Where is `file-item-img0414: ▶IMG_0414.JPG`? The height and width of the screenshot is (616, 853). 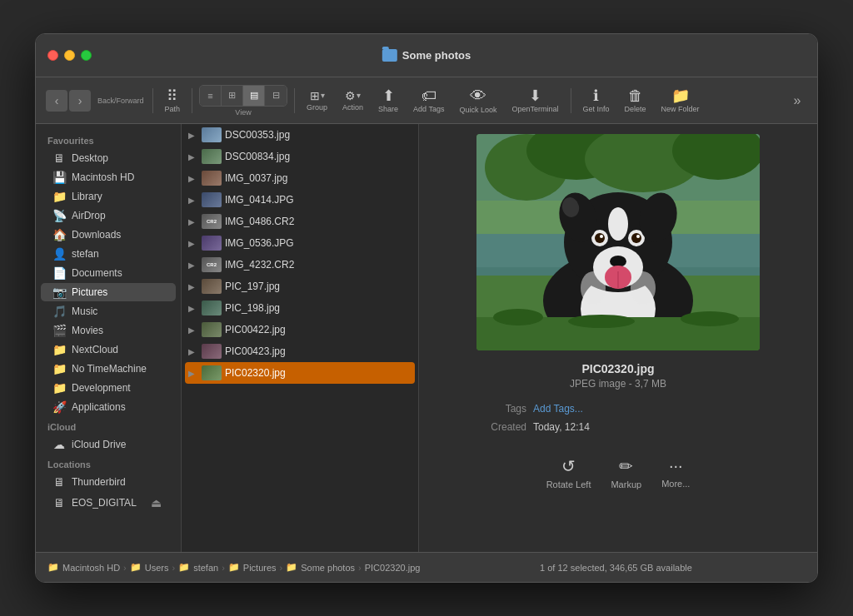 file-item-img0414: ▶IMG_0414.JPG is located at coordinates (300, 200).